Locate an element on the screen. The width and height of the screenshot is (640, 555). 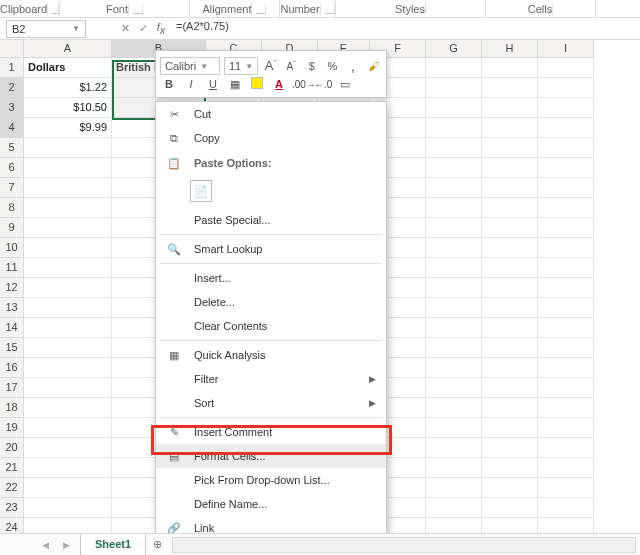
font-color-icon: A is located at coordinates (279, 84).